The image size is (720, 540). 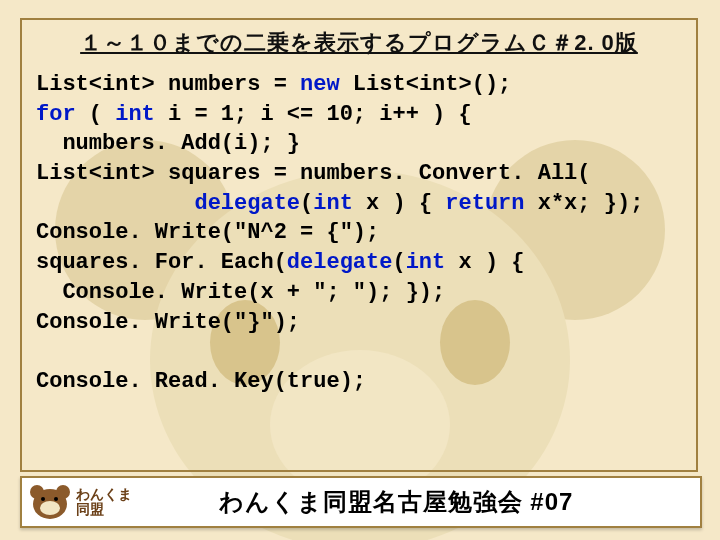 What do you see at coordinates (340, 204) in the screenshot?
I see `code-line-5: delegate(int x ) { return x*x; });` at bounding box center [340, 204].